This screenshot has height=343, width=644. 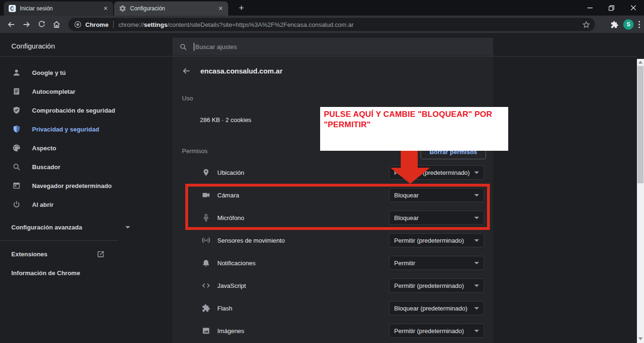 I want to click on permission-row-javascript: JavaScript Permitir (predeterminado), so click(x=333, y=286).